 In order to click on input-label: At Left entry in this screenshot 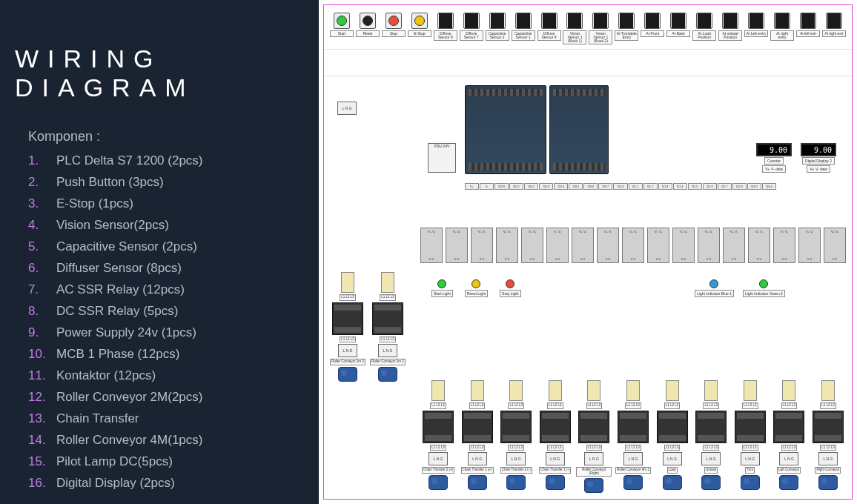, I will do `click(756, 34)`.